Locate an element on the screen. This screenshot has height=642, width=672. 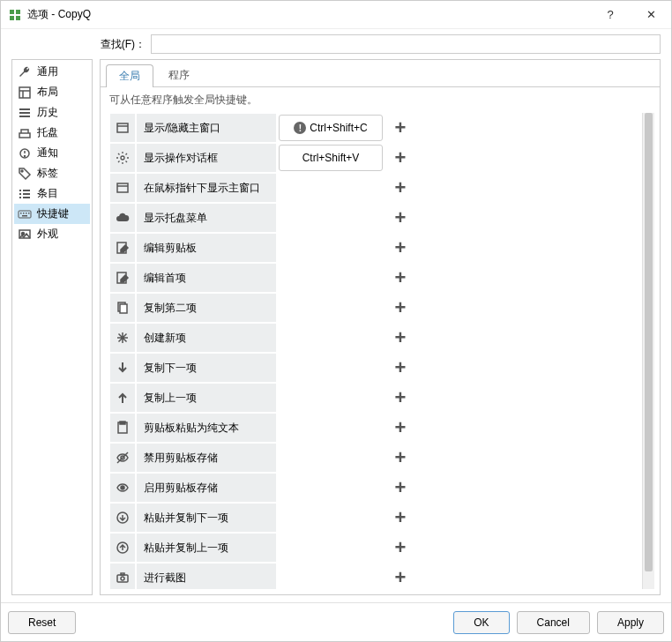
shortcut-row: 编辑剪贴板+ is located at coordinates (376, 248).